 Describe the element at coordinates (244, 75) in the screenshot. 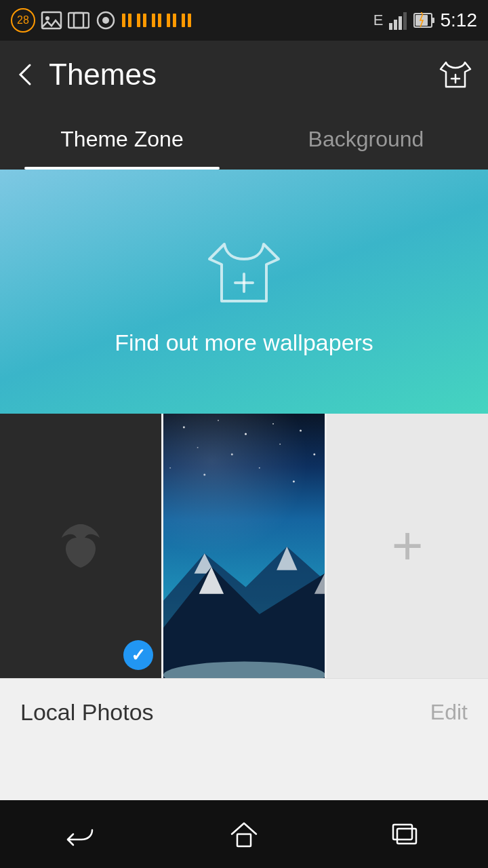

I see `nav-bar: Themes` at that location.